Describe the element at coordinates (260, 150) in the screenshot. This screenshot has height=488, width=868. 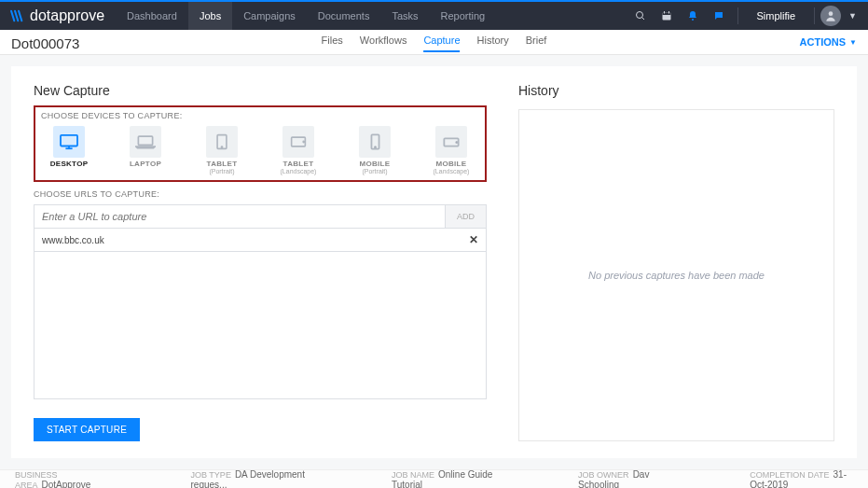
I see `devices-row: DESKTOPLAPTOPTABLET(Portrait)TABLET(Land…` at that location.